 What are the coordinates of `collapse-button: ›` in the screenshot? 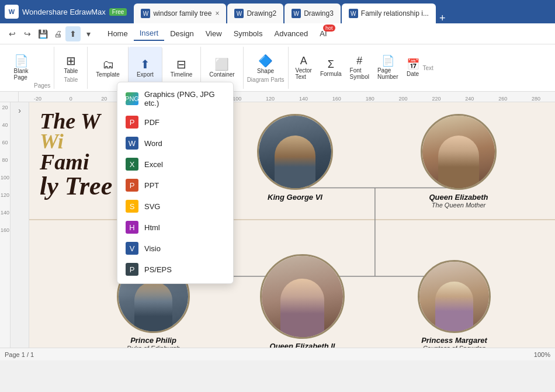 It's located at (20, 110).